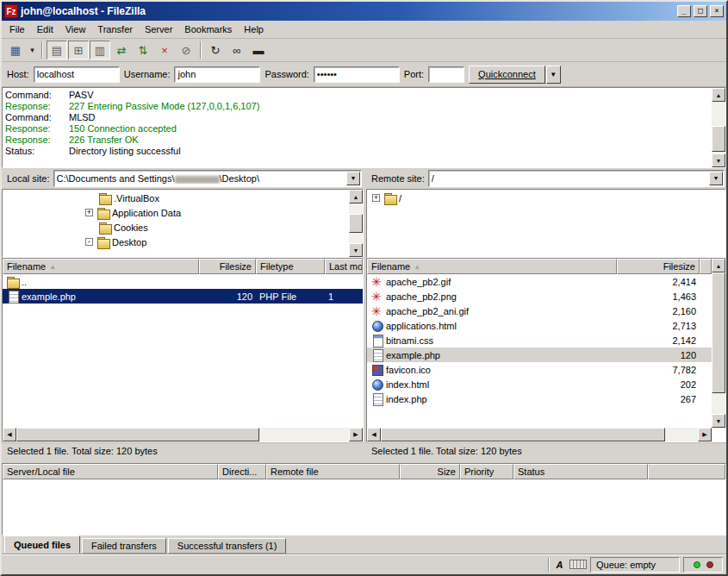  Describe the element at coordinates (183, 212) in the screenshot. I see `tree-item: + Application Data` at that location.